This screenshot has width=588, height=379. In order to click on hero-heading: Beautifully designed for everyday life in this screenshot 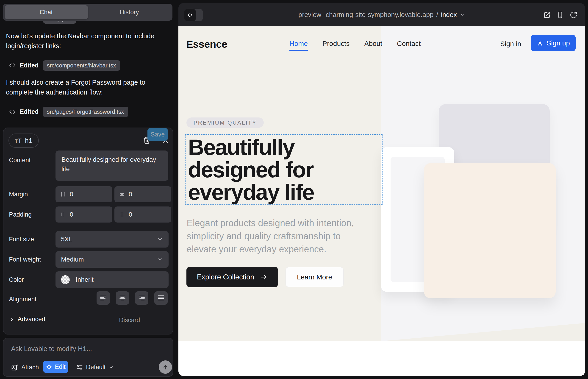, I will do `click(251, 170)`.